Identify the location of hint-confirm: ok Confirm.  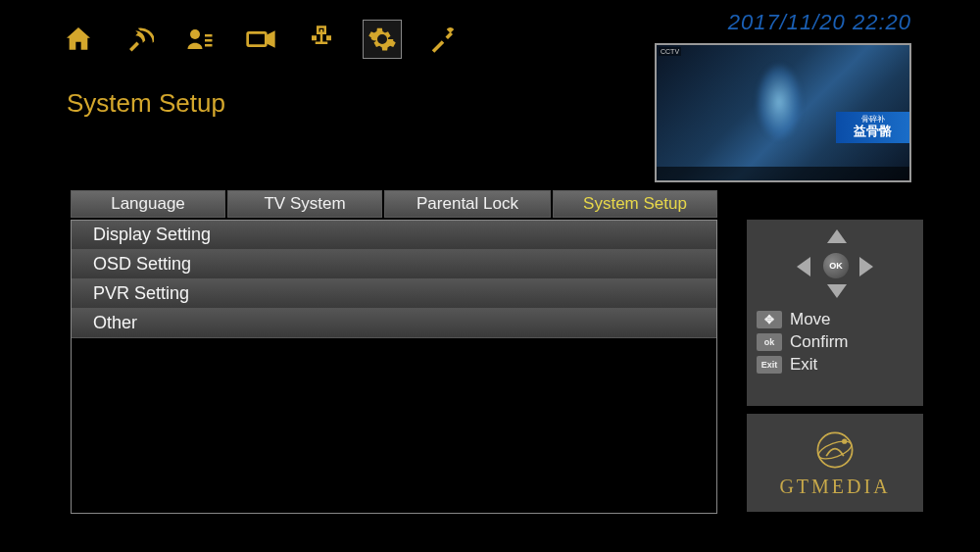
(835, 342).